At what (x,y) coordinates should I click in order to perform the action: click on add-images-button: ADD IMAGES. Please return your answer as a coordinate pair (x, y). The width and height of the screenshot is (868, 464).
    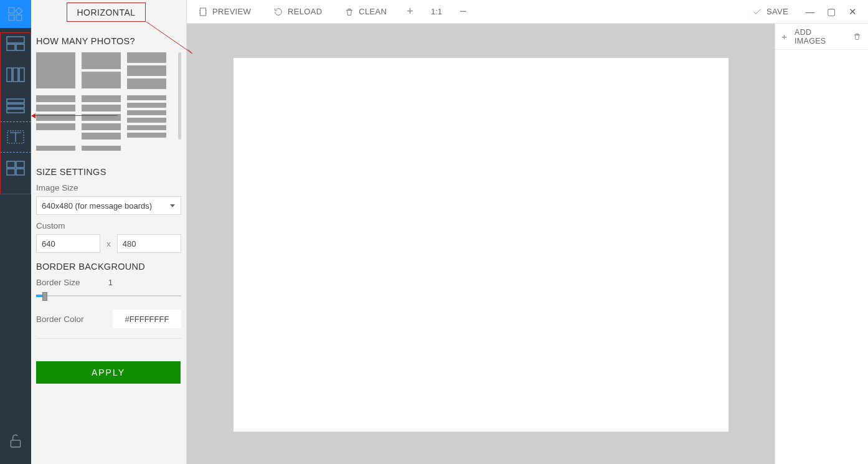
    Looking at the image, I should click on (819, 37).